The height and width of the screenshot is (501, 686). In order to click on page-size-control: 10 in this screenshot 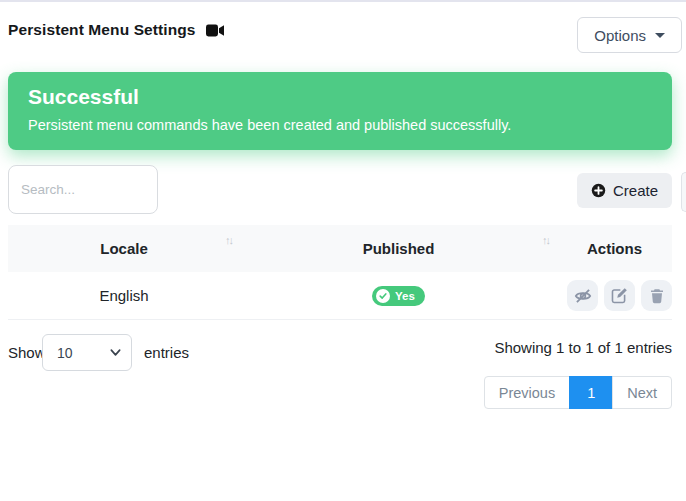, I will do `click(87, 352)`.